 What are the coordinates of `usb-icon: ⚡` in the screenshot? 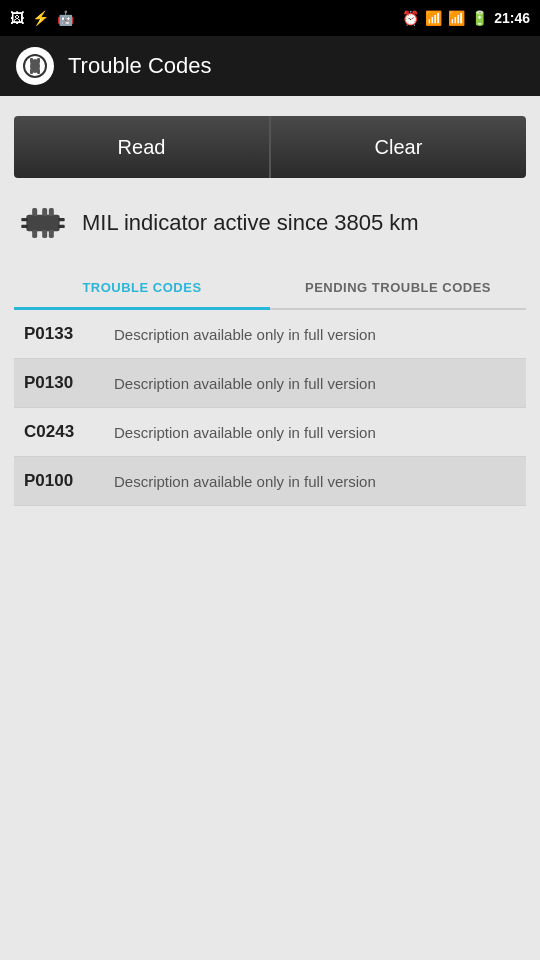 It's located at (40, 18).